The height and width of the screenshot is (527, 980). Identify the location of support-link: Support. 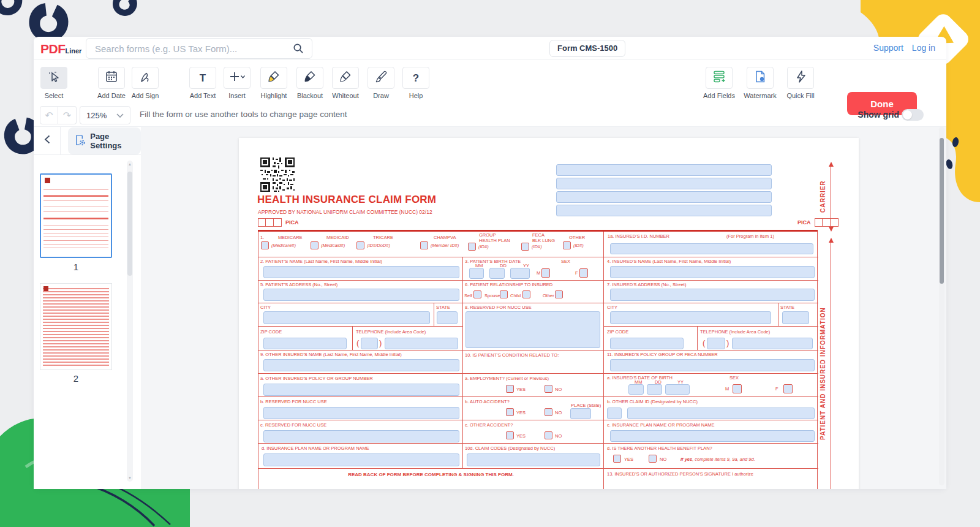
(888, 48).